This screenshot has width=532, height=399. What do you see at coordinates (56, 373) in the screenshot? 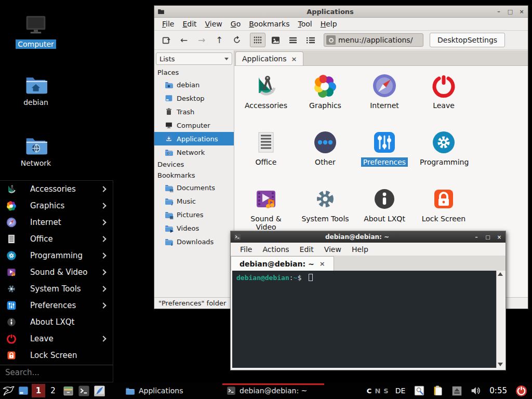
I see `search-input: Search...` at bounding box center [56, 373].